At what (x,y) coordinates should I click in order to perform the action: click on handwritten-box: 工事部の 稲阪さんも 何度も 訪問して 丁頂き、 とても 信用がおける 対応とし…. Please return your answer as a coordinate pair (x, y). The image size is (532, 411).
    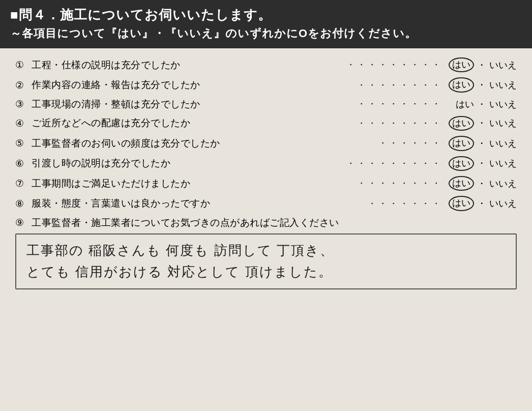
    Looking at the image, I should click on (266, 261).